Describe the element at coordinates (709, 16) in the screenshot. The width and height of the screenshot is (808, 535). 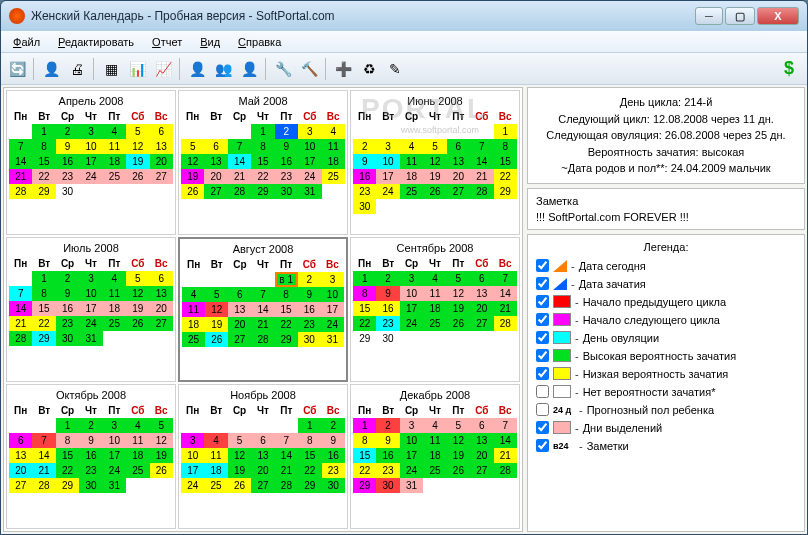
I see `minimize-button: ─` at that location.